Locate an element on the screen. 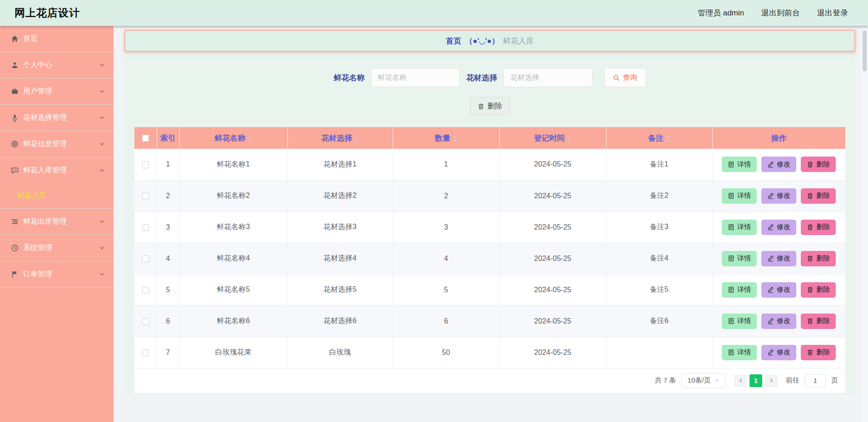 The image size is (868, 422). document-icon is located at coordinates (731, 321).